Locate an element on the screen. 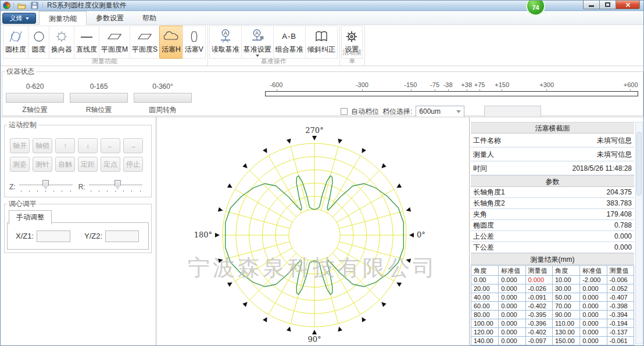 The width and height of the screenshot is (644, 346). tab-measure-functions: 测量功能 is located at coordinates (63, 18).